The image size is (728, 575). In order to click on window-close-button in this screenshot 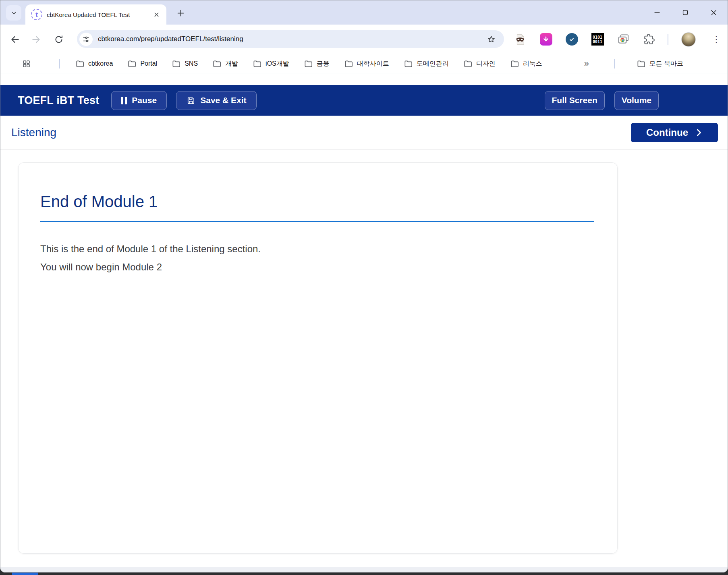, I will do `click(713, 12)`.